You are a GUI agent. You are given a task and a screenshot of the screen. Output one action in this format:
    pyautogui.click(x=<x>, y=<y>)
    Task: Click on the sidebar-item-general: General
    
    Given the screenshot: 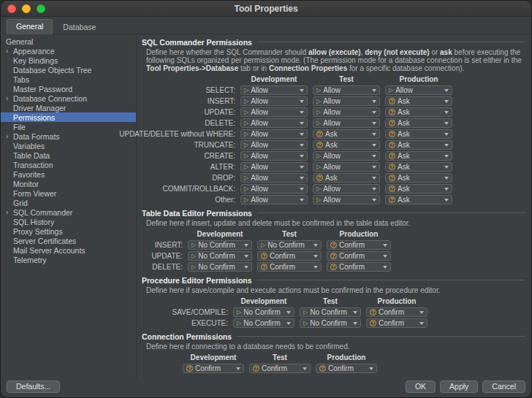 What is the action you would take?
    pyautogui.click(x=69, y=41)
    